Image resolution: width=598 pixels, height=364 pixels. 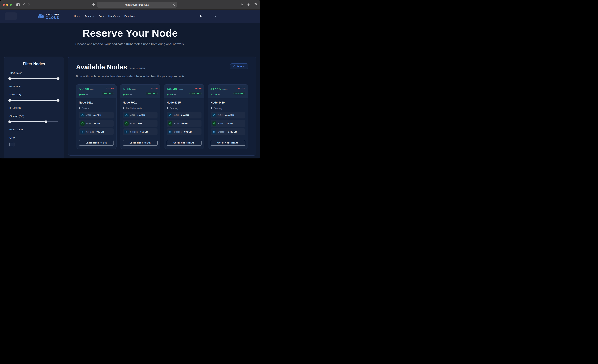 What do you see at coordinates (101, 67) in the screenshot?
I see `nodes-title: Available Nodes` at bounding box center [101, 67].